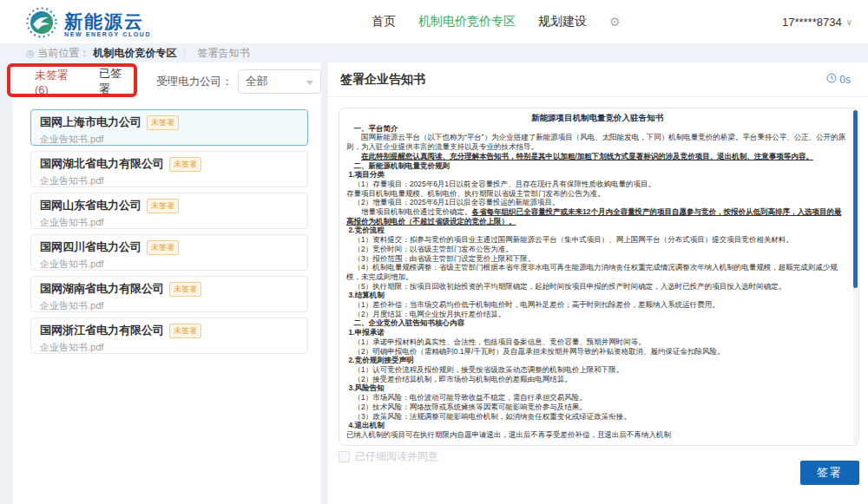 This screenshot has width=868, height=504. What do you see at coordinates (135, 54) in the screenshot?
I see `breadcrumb-section: 机制电价竞价专区` at bounding box center [135, 54].